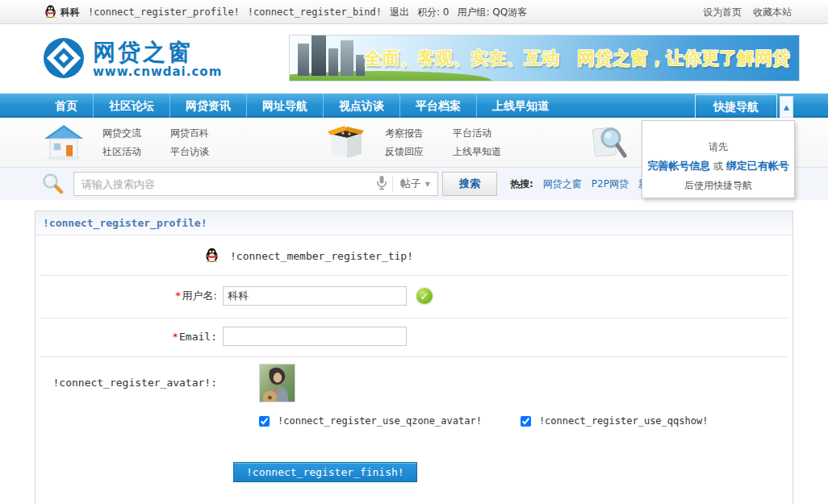  What do you see at coordinates (315, 336) in the screenshot?
I see `email-input` at bounding box center [315, 336].